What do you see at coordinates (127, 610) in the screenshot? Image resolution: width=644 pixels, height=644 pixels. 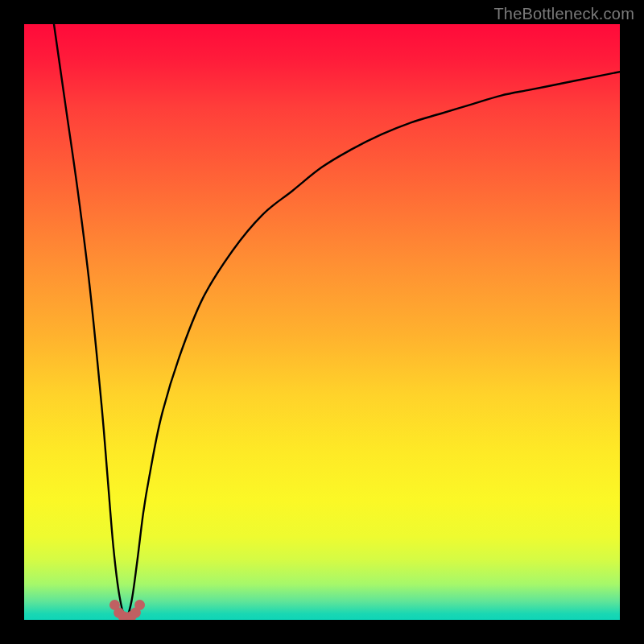 I see `highlight-cluster` at bounding box center [127, 610].